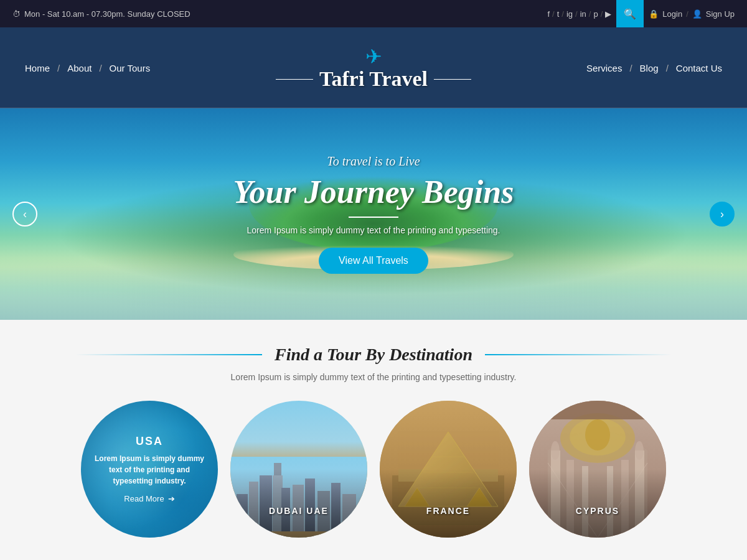 Image resolution: width=747 pixels, height=560 pixels. What do you see at coordinates (598, 469) in the screenshot?
I see `cyprus-background` at bounding box center [598, 469].